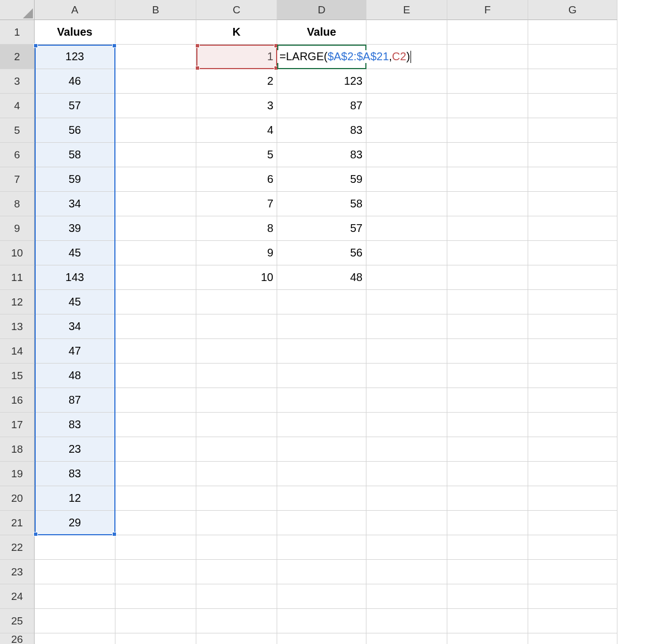 Image resolution: width=647 pixels, height=644 pixels. What do you see at coordinates (573, 474) in the screenshot?
I see `cell-G19` at bounding box center [573, 474].